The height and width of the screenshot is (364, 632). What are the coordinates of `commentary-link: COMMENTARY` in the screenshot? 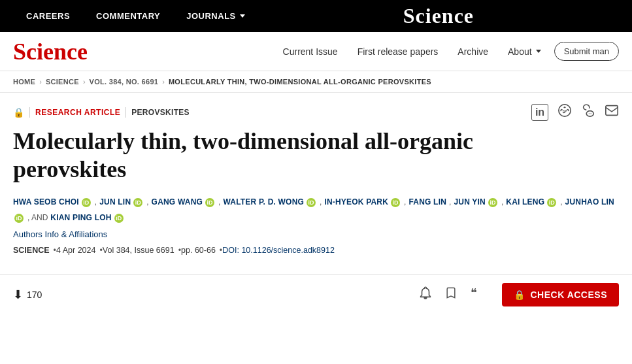 It's located at (128, 16).